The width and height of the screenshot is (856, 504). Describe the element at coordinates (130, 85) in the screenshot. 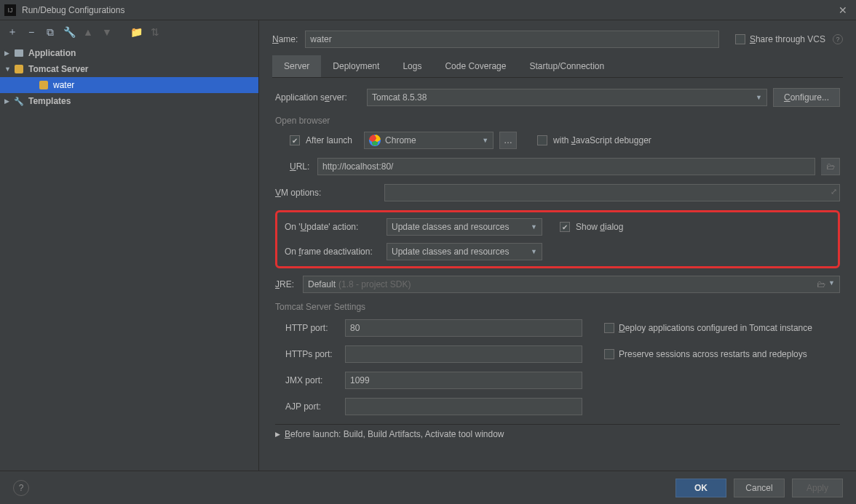

I see `tree-node-water: water` at that location.